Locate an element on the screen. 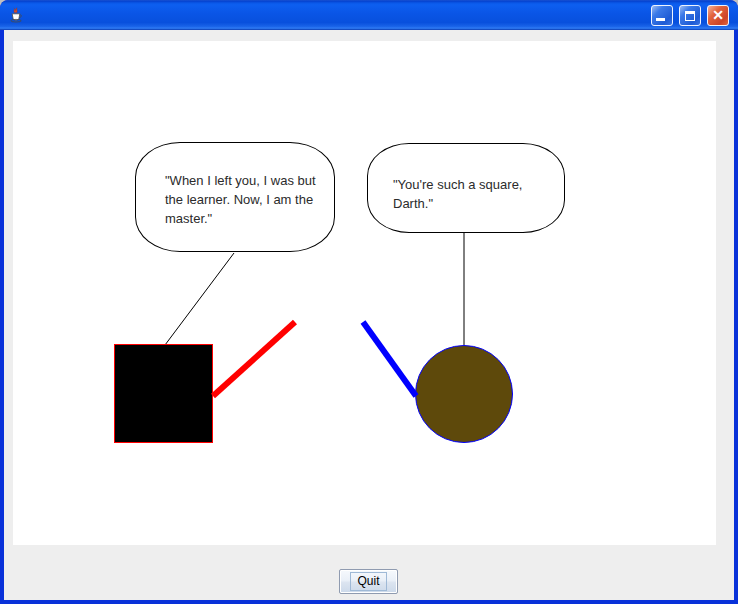  java-coffee-cup-icon is located at coordinates (16, 15).